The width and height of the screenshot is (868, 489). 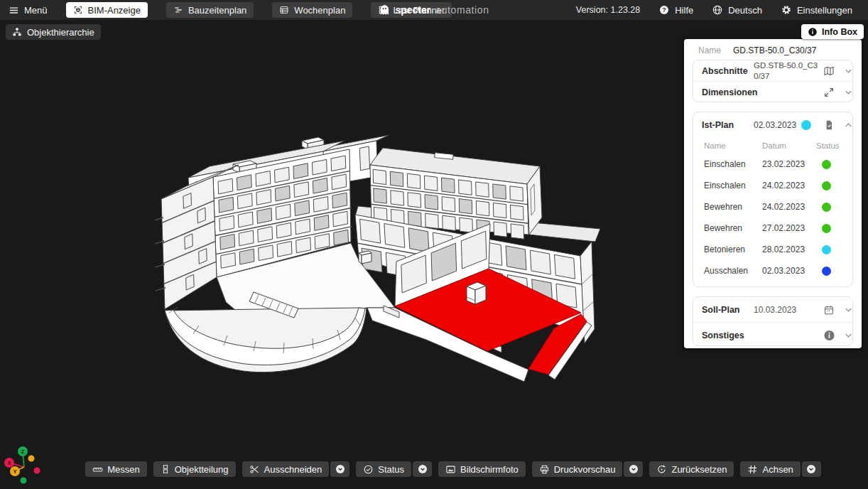 What do you see at coordinates (384, 10) in the screenshot?
I see `ghost-logo-icon` at bounding box center [384, 10].